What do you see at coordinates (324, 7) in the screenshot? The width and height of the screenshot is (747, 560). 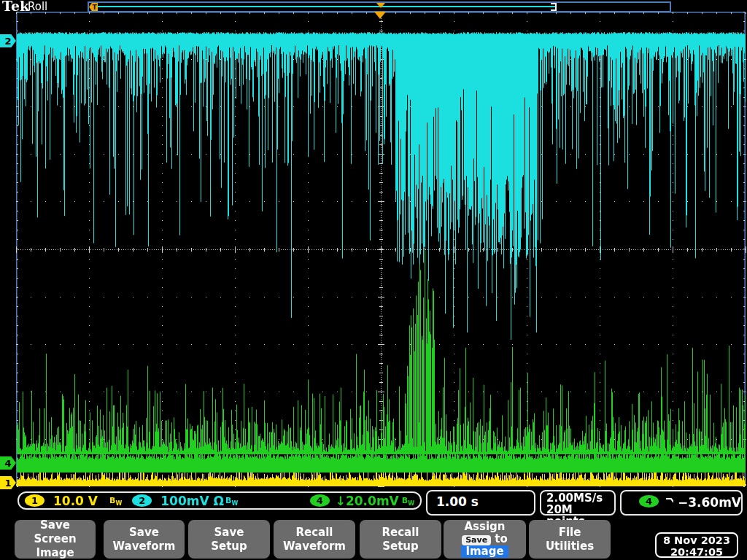 I see `record-preview-line` at bounding box center [324, 7].